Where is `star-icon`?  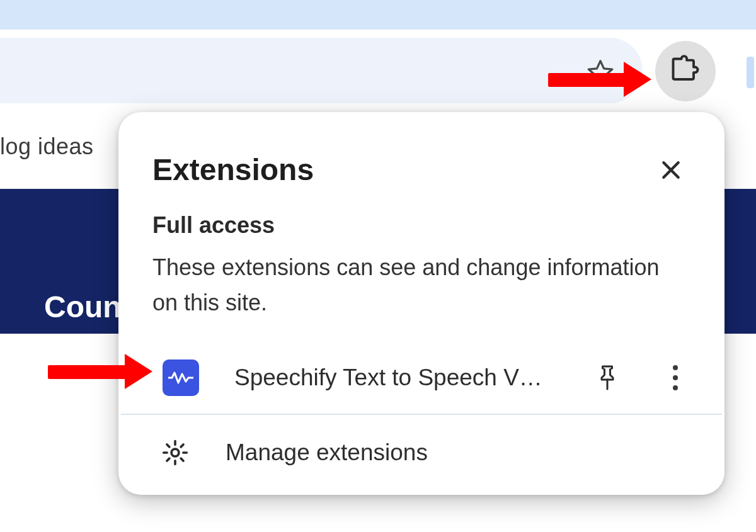
star-icon is located at coordinates (600, 72).